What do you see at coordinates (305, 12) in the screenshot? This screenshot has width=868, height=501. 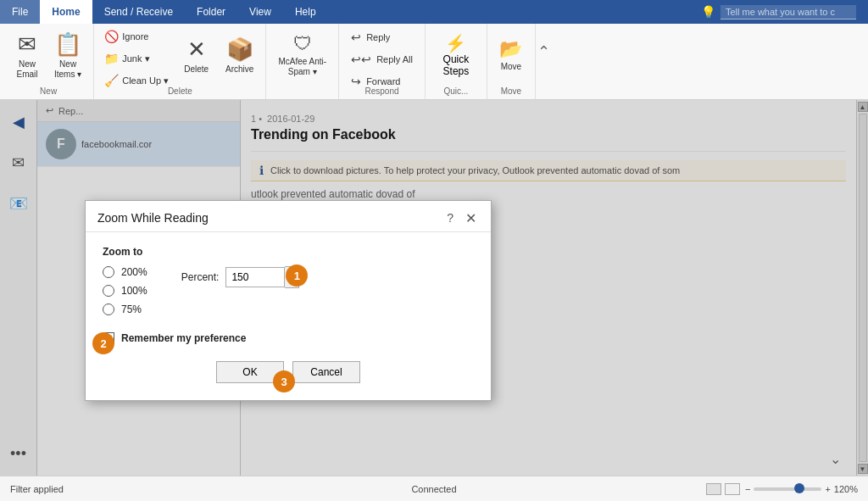 I see `menu-help: Help` at bounding box center [305, 12].